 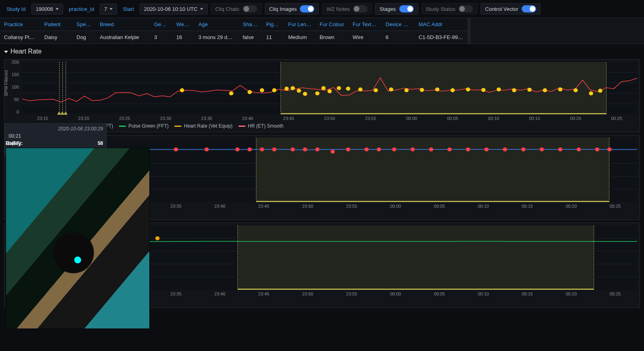 What do you see at coordinates (292, 9) in the screenshot?
I see `toggle-cliq-images: Cliq Images` at bounding box center [292, 9].